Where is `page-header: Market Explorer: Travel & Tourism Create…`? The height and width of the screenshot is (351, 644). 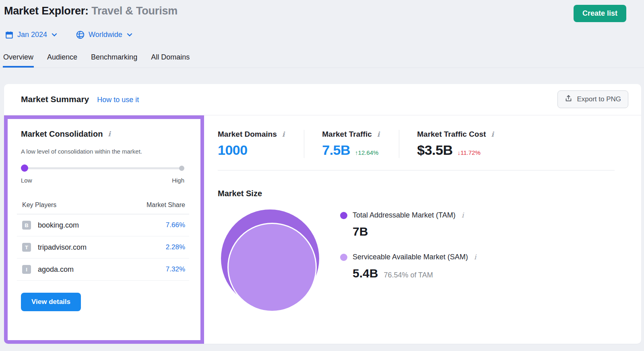 page-header: Market Explorer: Travel & Tourism Create… is located at coordinates (322, 11).